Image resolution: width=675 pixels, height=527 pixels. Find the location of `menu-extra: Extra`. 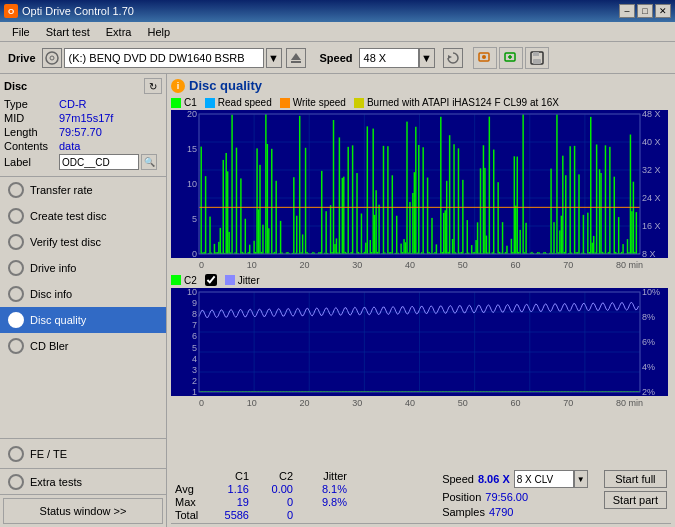

menu-extra: Extra is located at coordinates (119, 32).